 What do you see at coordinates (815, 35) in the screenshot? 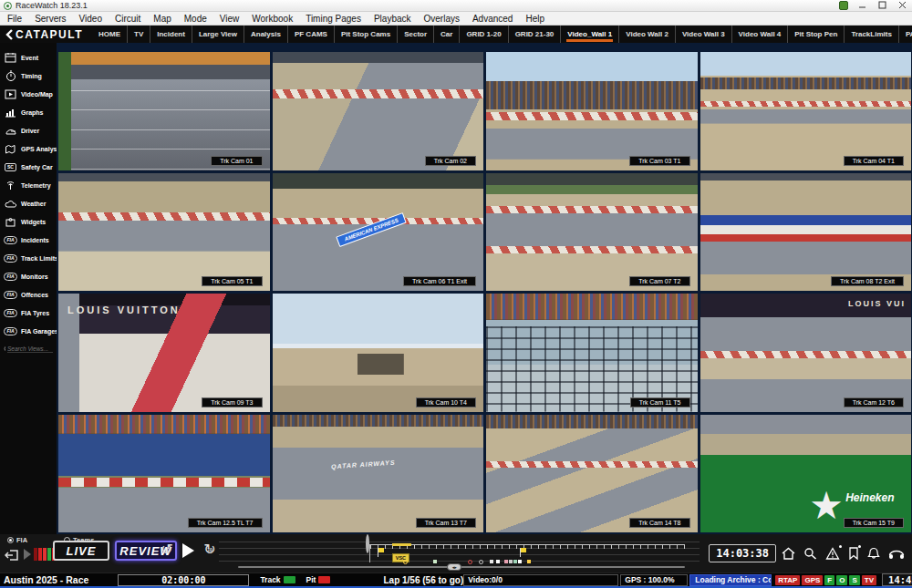
I see `tab-pit-stop-pen: Pit Stop Pen` at bounding box center [815, 35].